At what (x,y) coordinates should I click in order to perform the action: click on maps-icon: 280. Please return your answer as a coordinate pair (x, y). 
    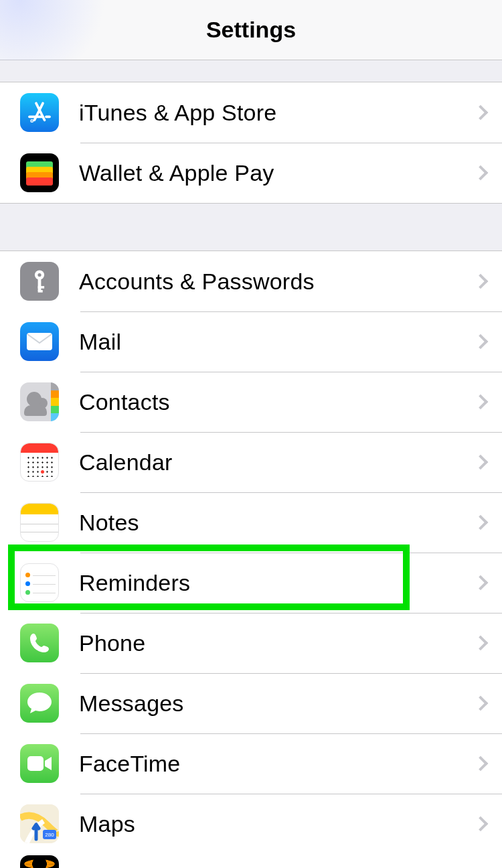
    Looking at the image, I should click on (39, 824).